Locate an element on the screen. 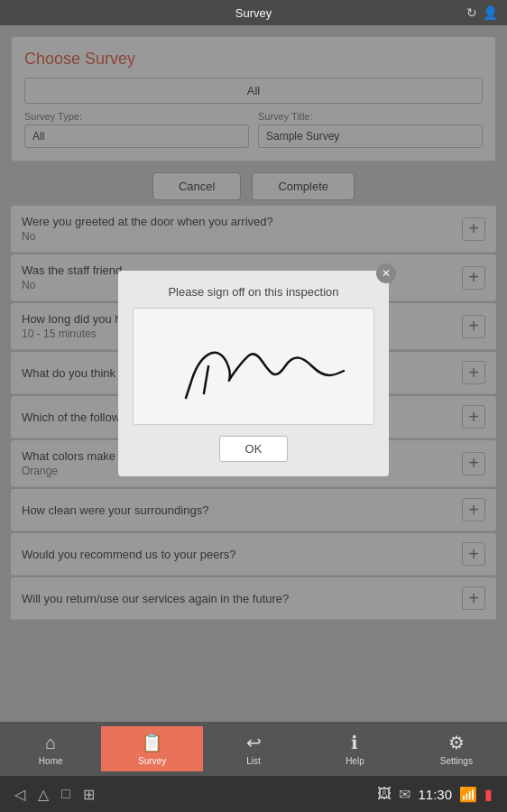  status-bar-title: Survey is located at coordinates (254, 13).